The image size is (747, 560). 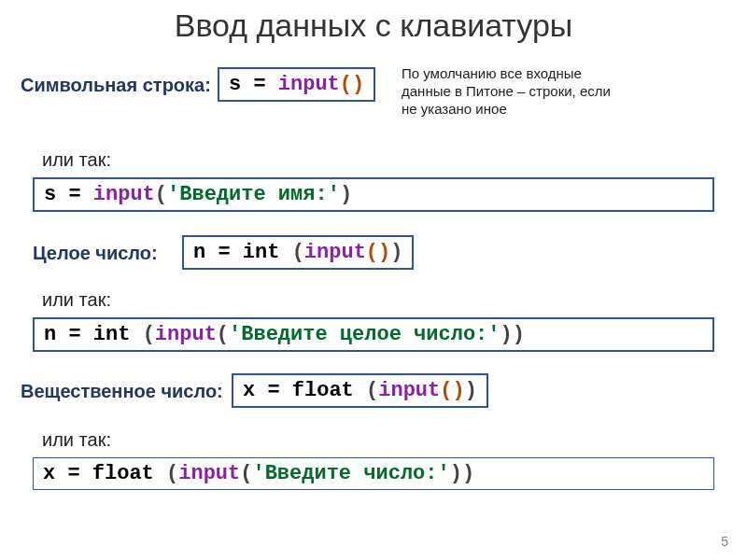 I want to click on page-title: Ввод данных с клавиатуры, so click(x=374, y=22).